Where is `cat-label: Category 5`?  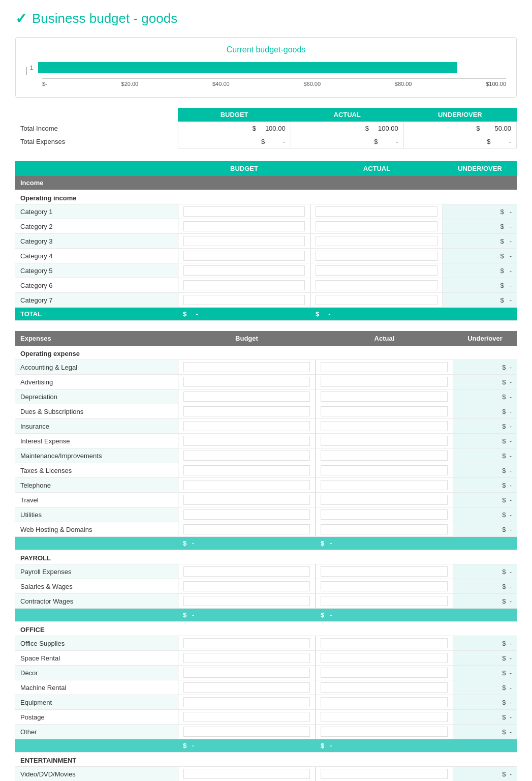
cat-label: Category 5 is located at coordinates (97, 271).